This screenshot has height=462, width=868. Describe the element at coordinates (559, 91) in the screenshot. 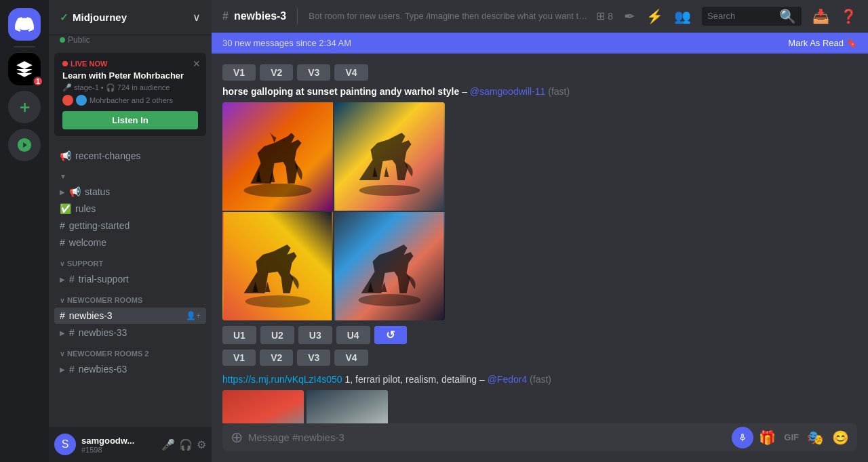

I see `speed-tag: (fast)` at that location.